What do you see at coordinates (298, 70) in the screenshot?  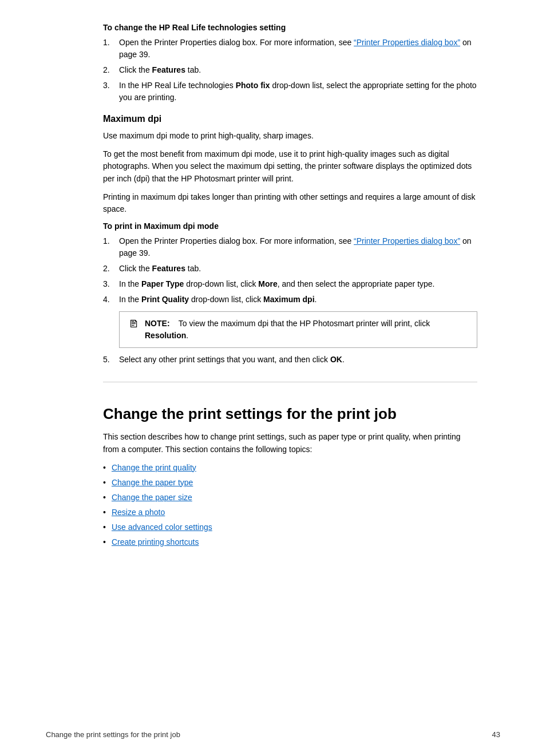 I see `step-2-text: Click the Features tab.` at bounding box center [298, 70].